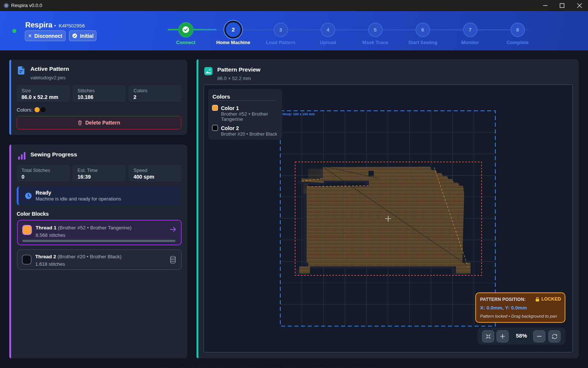 The height and width of the screenshot is (368, 588). Describe the element at coordinates (299, 114) in the screenshot. I see `svg-text: Hoop: 100 x 100 mm` at that location.